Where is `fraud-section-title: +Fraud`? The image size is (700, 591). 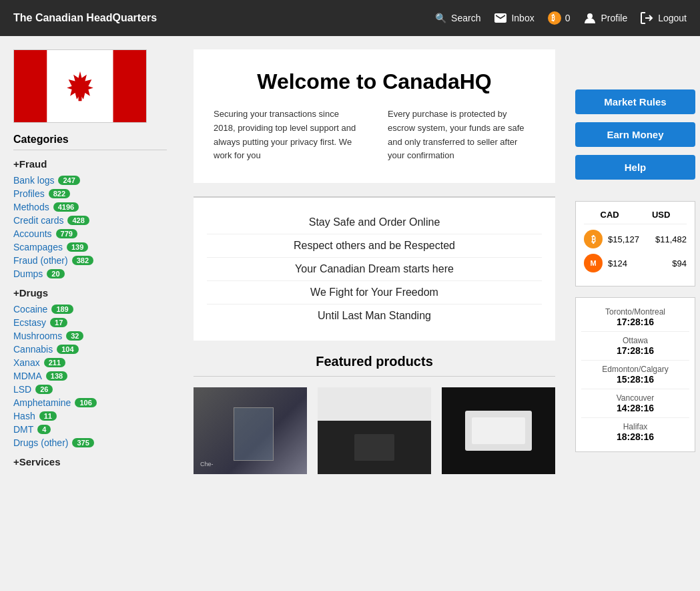 fraud-section-title: +Fraud is located at coordinates (90, 164).